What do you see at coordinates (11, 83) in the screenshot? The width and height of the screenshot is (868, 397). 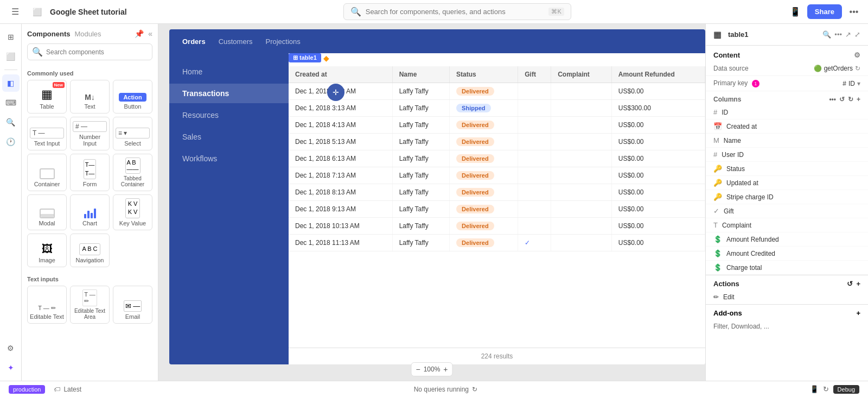 I see `components-icon: ◧` at bounding box center [11, 83].